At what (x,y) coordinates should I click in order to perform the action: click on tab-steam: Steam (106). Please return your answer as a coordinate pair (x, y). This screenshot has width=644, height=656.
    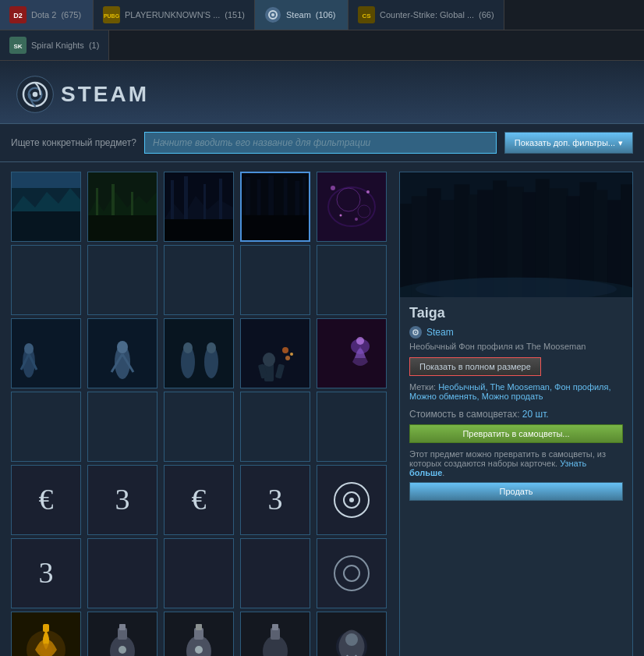
    Looking at the image, I should click on (302, 15).